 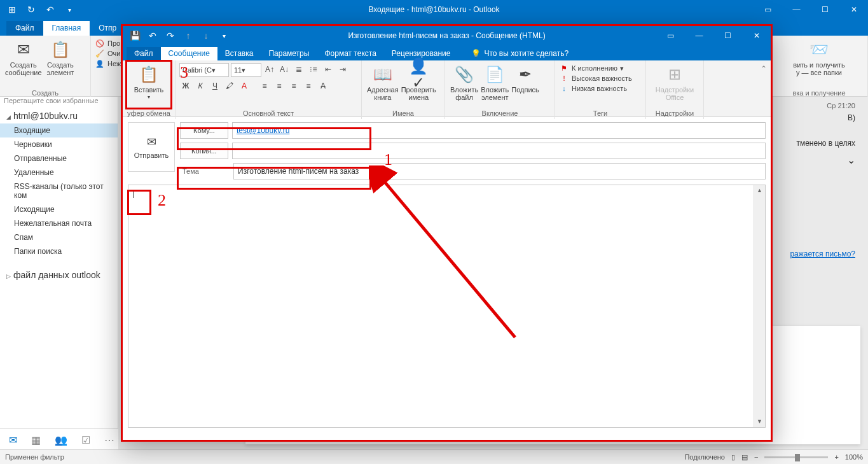 What do you see at coordinates (59, 275) in the screenshot?
I see `account2-node: файл данных outlook` at bounding box center [59, 275].